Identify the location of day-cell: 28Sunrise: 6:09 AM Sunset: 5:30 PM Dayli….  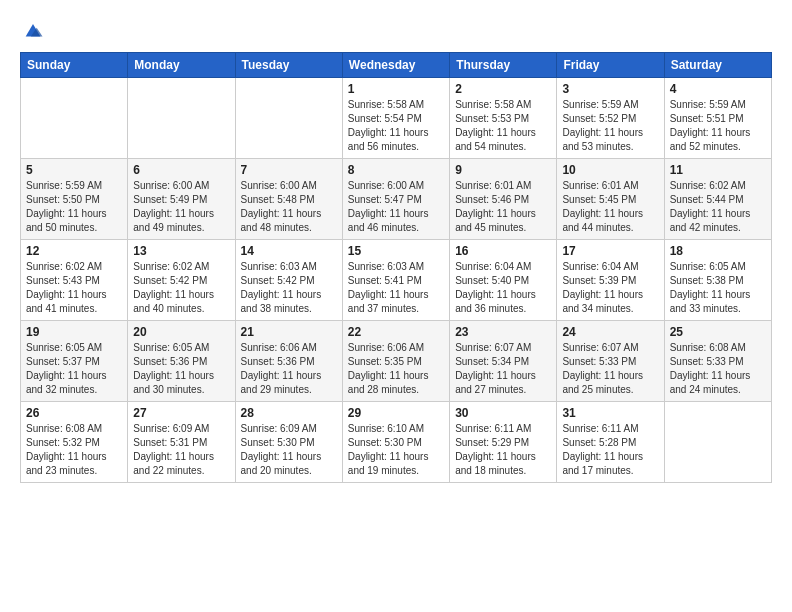
(288, 442).